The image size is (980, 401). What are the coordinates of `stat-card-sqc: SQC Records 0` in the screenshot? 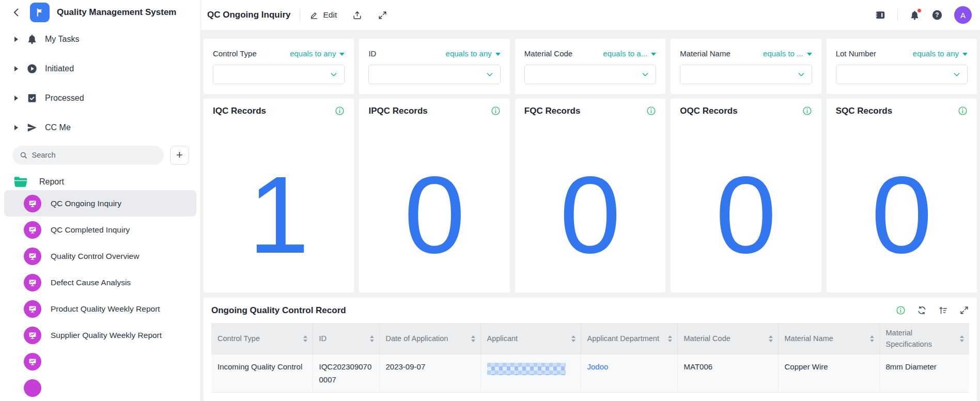 It's located at (902, 195).